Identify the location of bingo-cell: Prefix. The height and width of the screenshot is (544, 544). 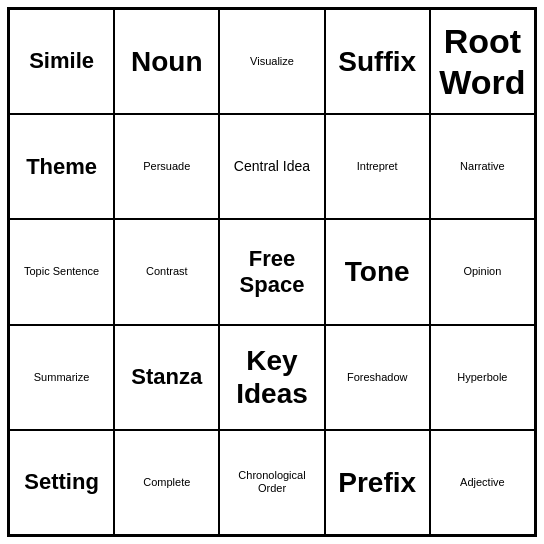
(378, 482).